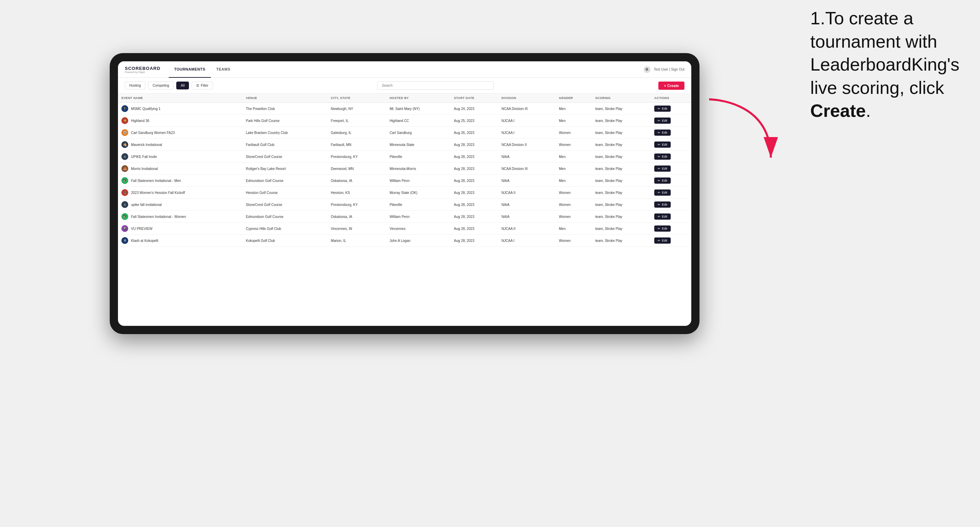  I want to click on cell-venue-6: Edmundson Golf Course, so click(285, 181).